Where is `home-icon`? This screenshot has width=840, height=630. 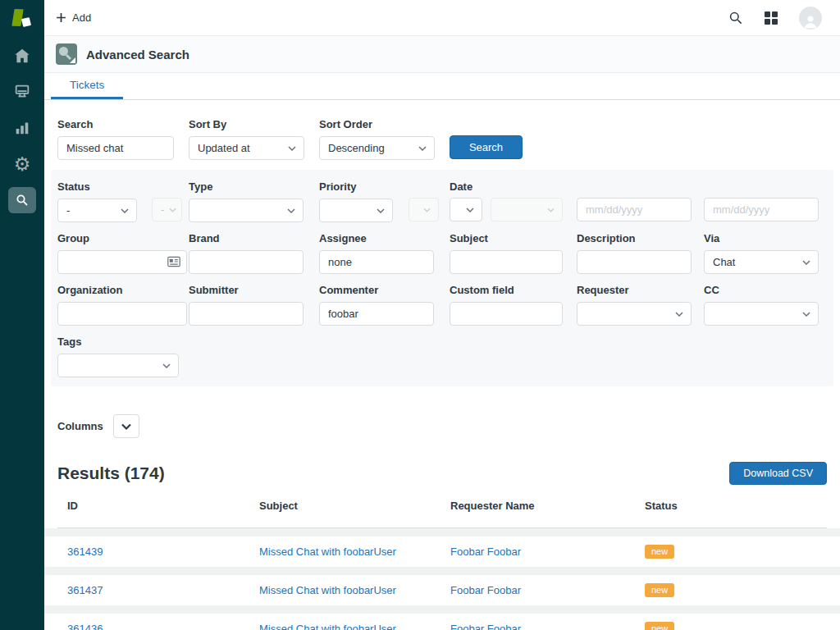
home-icon is located at coordinates (22, 56).